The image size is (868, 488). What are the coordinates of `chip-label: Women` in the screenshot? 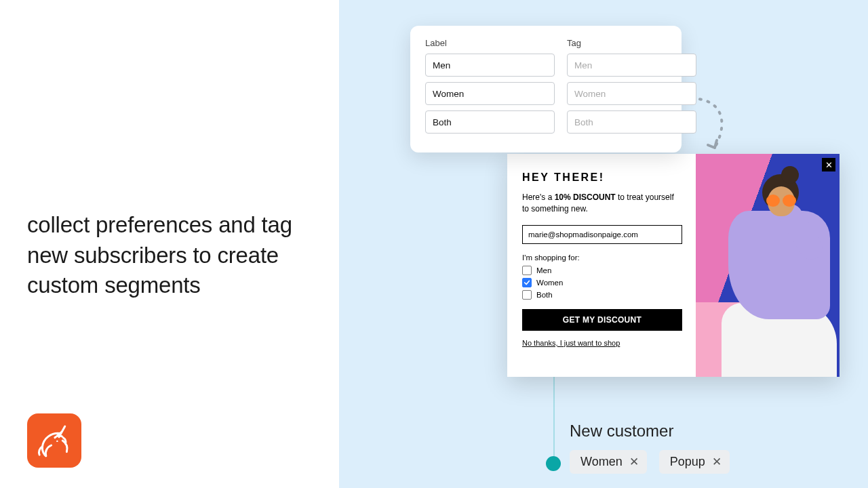 It's located at (601, 462).